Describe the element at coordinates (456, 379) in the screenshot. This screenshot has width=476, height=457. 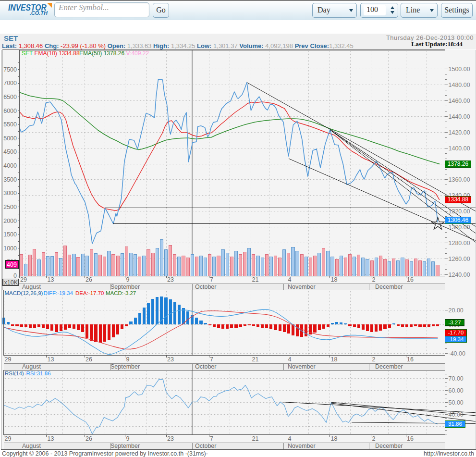
I see `svg-text: 70.00` at that location.